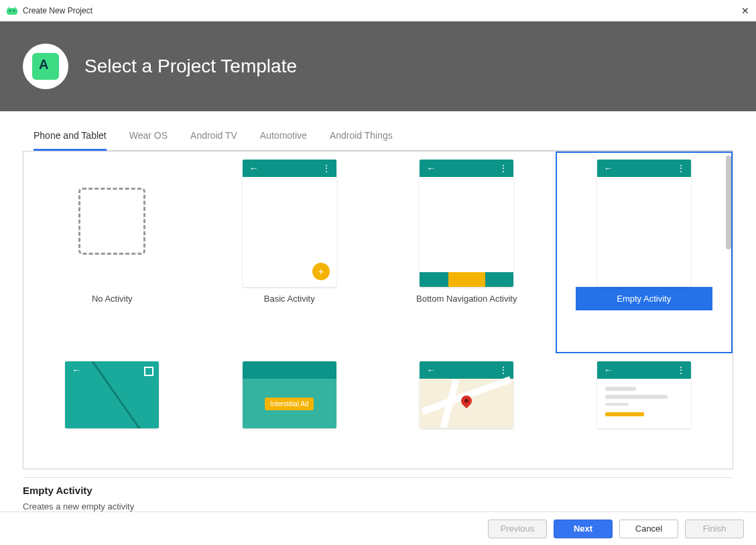 The width and height of the screenshot is (756, 545). I want to click on template-empty-activity: ← ⋮ Empty Activity, so click(645, 252).